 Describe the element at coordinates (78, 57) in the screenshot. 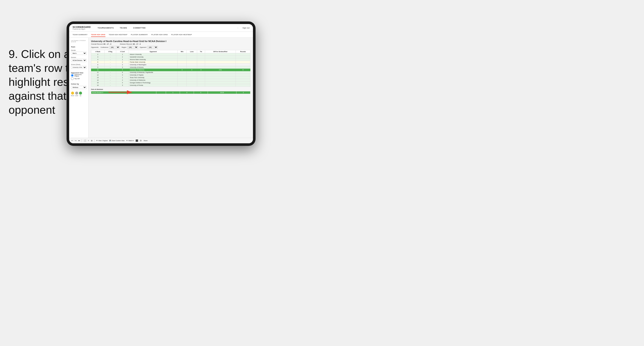

I see `division-label: Division` at that location.